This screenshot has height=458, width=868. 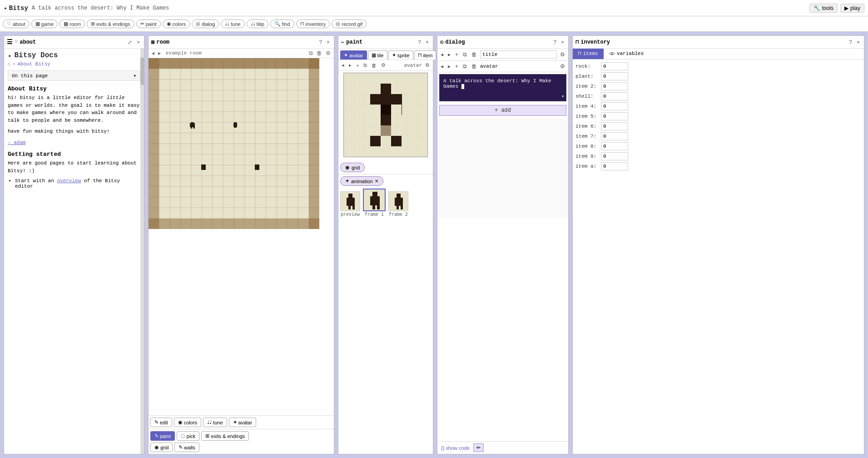 I want to click on room-settings-button: ⚙, so click(x=328, y=53).